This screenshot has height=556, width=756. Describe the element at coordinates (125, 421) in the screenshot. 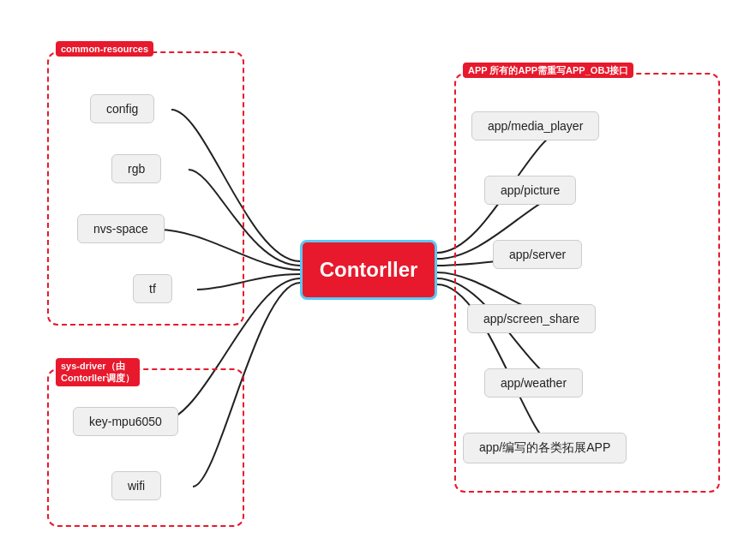

I see `leaf-key: key-mpu6050` at that location.